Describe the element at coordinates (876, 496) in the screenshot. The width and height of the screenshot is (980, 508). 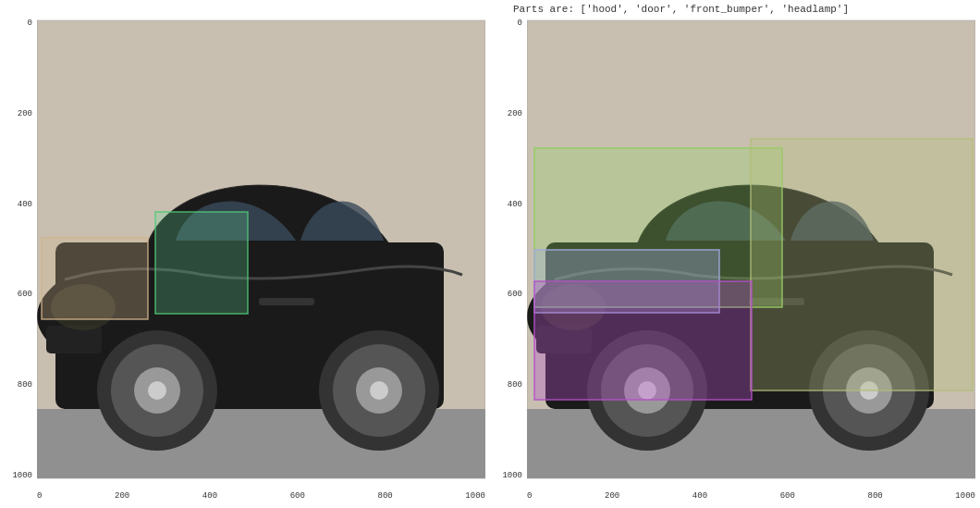
I see `right-x-tick-800: 800` at that location.